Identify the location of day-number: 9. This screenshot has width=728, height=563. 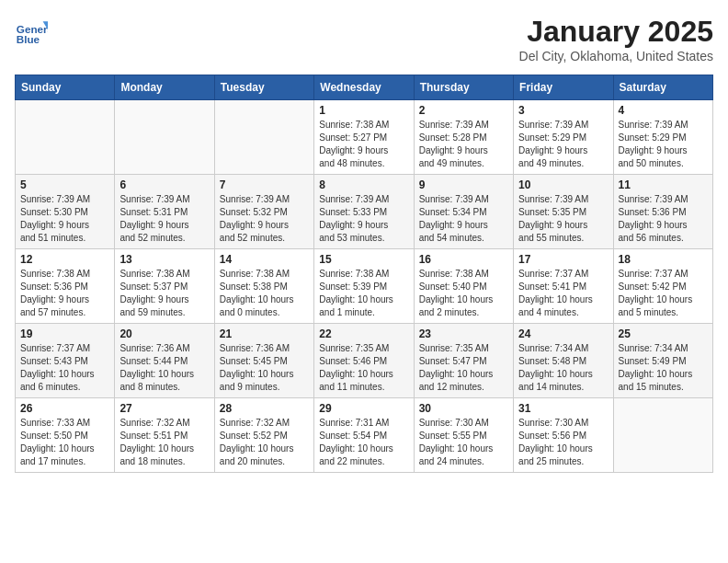
(463, 185).